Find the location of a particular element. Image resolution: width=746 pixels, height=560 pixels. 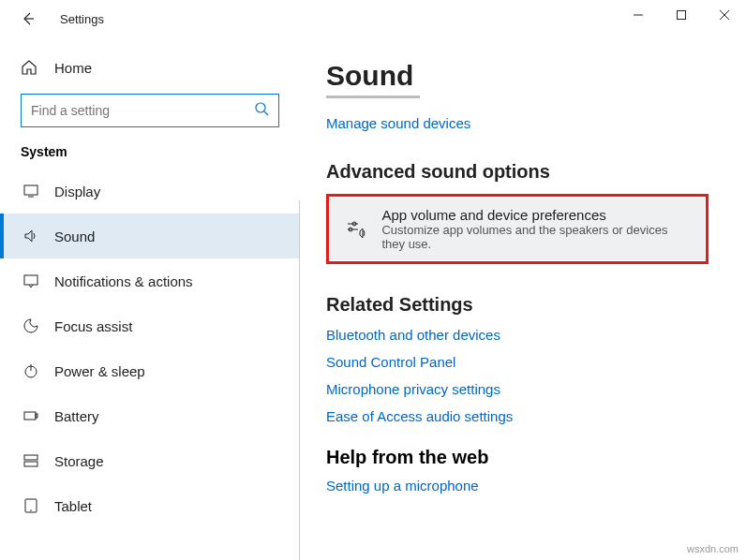

home-icon is located at coordinates (31, 67).